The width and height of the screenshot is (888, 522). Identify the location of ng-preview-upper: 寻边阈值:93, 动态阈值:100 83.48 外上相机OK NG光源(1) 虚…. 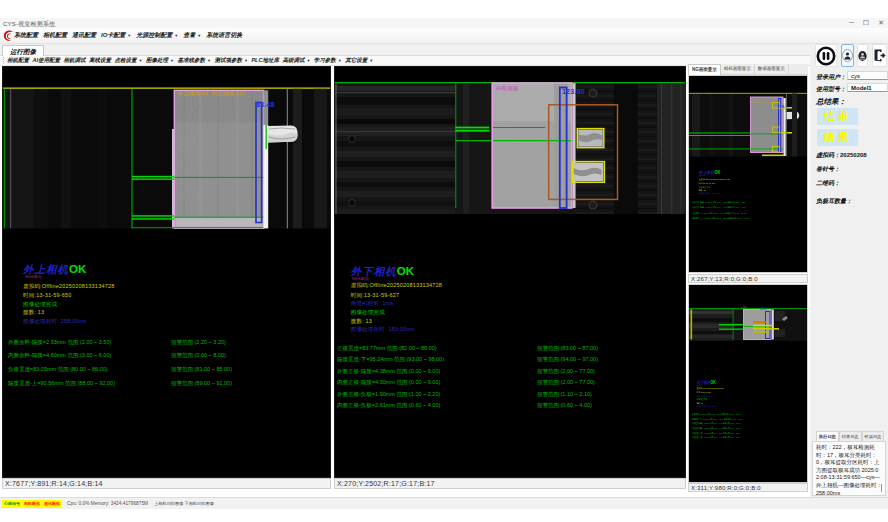
(748, 174).